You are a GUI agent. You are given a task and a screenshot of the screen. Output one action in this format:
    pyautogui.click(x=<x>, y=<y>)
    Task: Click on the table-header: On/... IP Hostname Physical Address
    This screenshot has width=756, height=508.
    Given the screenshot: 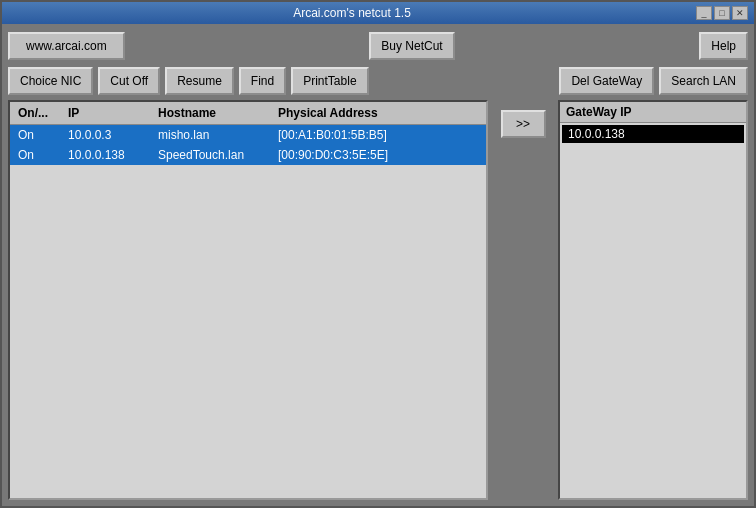 What is the action you would take?
    pyautogui.click(x=248, y=114)
    